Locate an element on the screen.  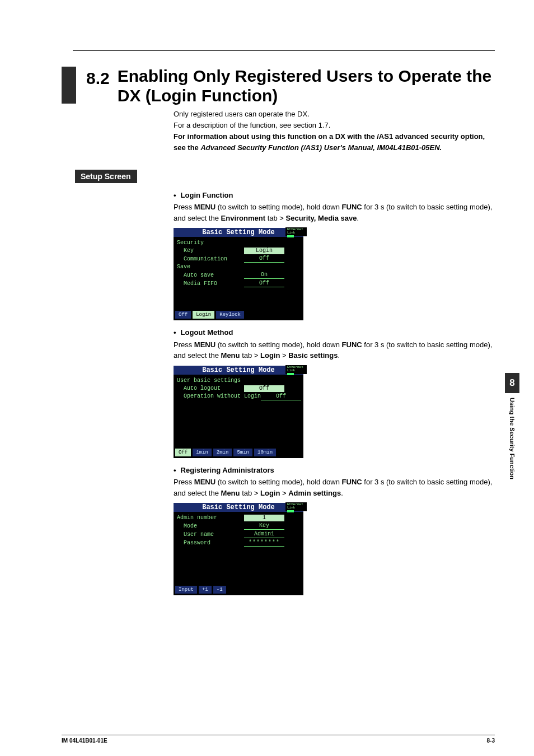
manual-id: IM 04L41B01-01E is located at coordinates (85, 740).